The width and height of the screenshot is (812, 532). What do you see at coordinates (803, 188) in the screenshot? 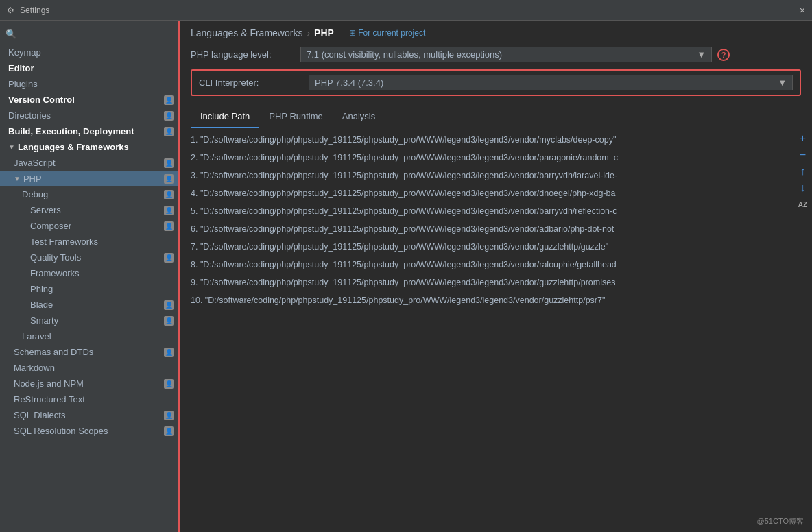
I see `move-down-button: ↓` at bounding box center [803, 188].